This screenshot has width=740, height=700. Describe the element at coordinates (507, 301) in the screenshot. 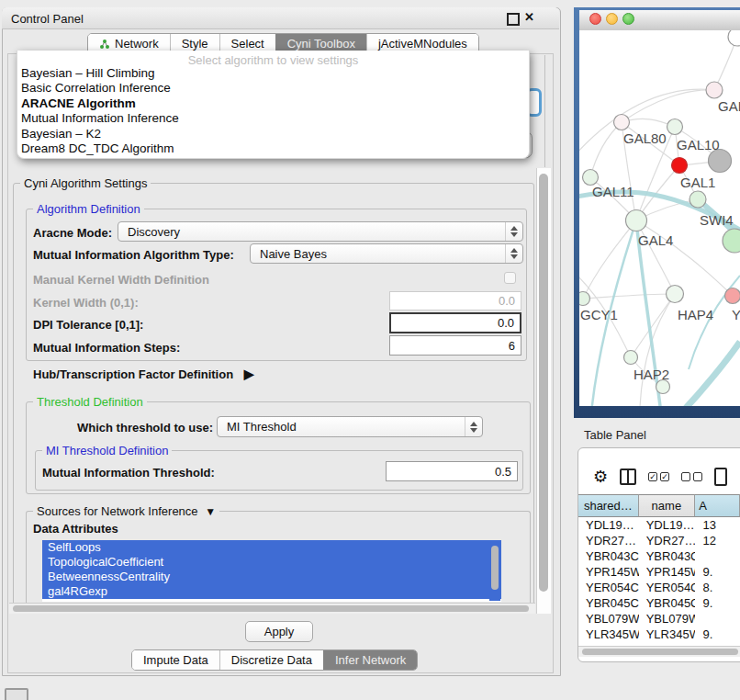

I see `kernel-width-value: 0.0` at that location.